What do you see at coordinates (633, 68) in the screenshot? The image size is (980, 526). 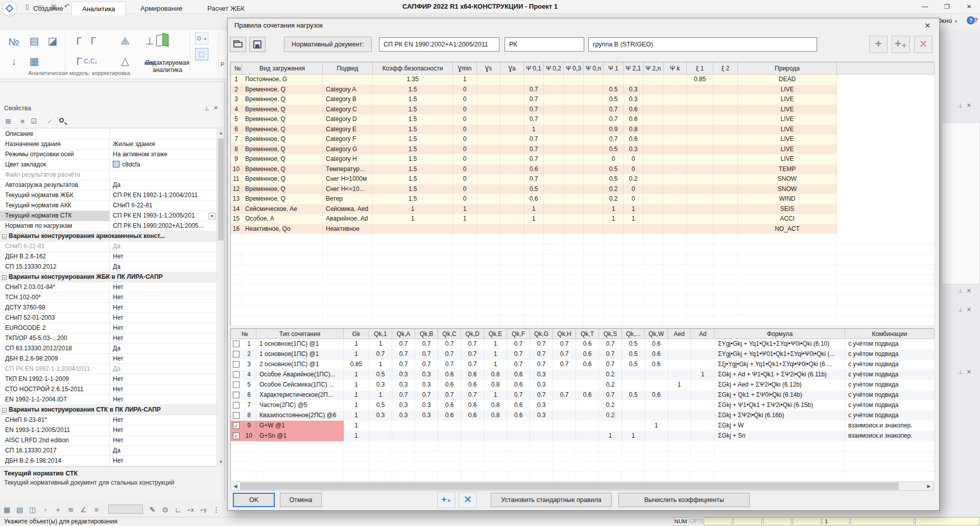 I see `column-header: Ψ 2,1` at bounding box center [633, 68].